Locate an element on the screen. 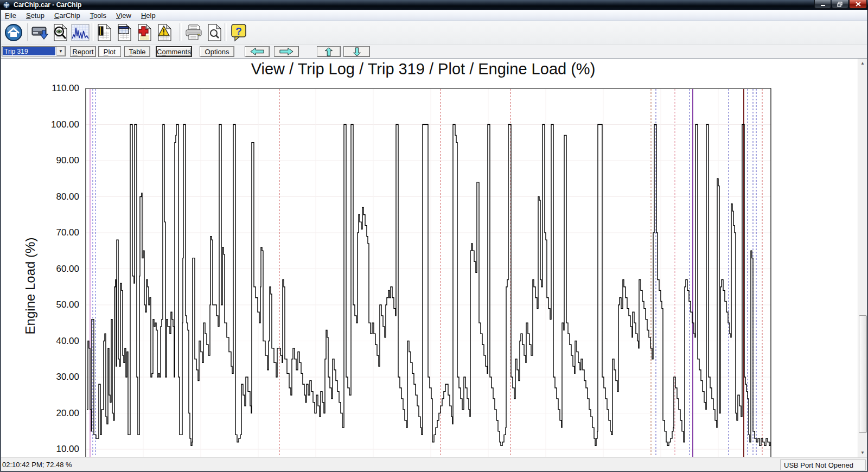 This screenshot has height=472, width=868. download-data-button is located at coordinates (40, 33).